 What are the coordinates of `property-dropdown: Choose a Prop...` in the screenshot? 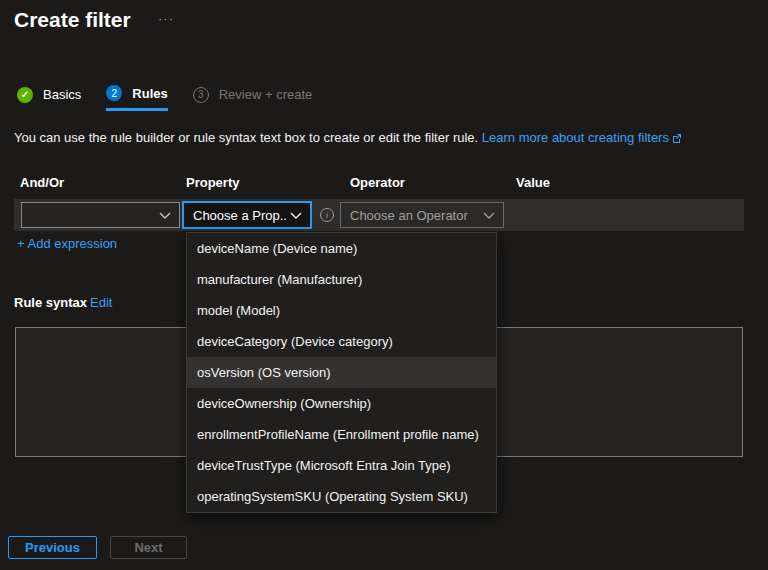 It's located at (247, 215).